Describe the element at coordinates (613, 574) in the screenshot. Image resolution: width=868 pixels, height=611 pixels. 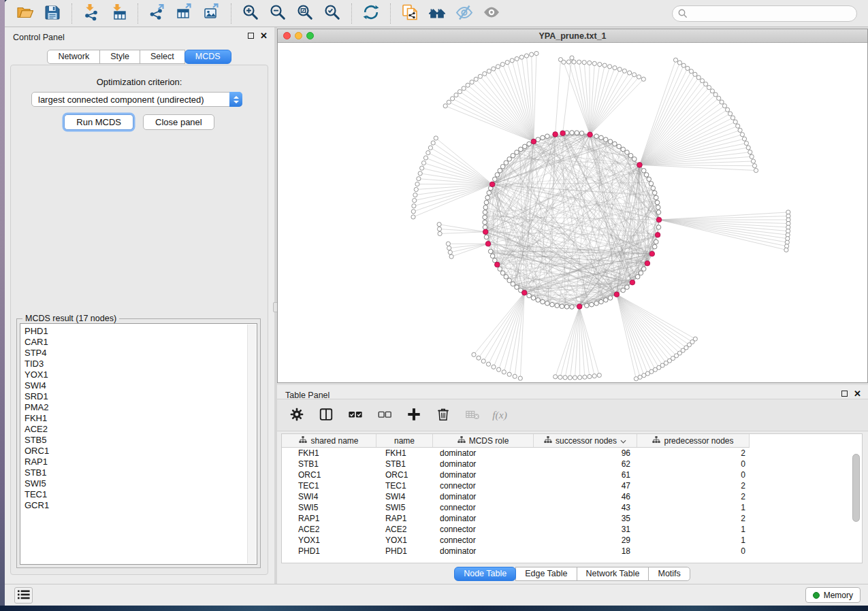
I see `tab-network-table: Network Table` at that location.